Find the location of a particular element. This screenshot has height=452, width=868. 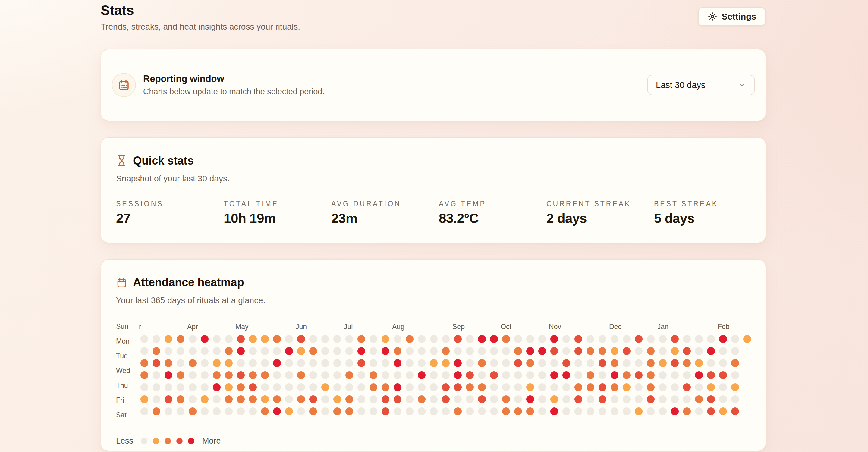

attendance-heatmap-subtitle: Your last 365 days of rituals at a glanc… is located at coordinates (433, 300).